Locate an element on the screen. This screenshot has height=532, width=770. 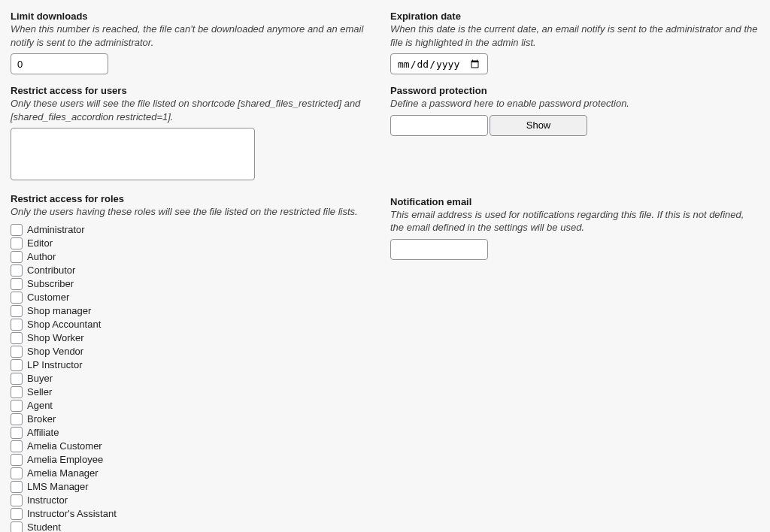
role-row: Shop Vendor is located at coordinates (196, 352).